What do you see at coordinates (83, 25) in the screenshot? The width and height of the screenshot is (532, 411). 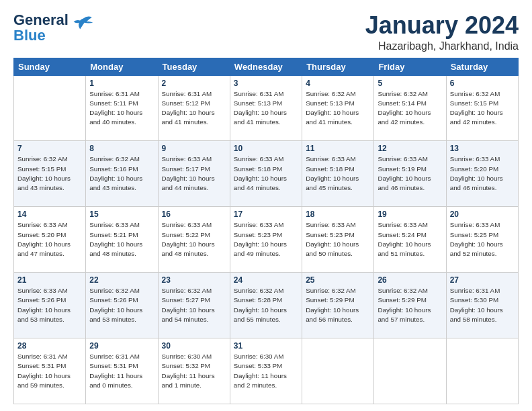 I see `logo-bird-icon` at bounding box center [83, 25].